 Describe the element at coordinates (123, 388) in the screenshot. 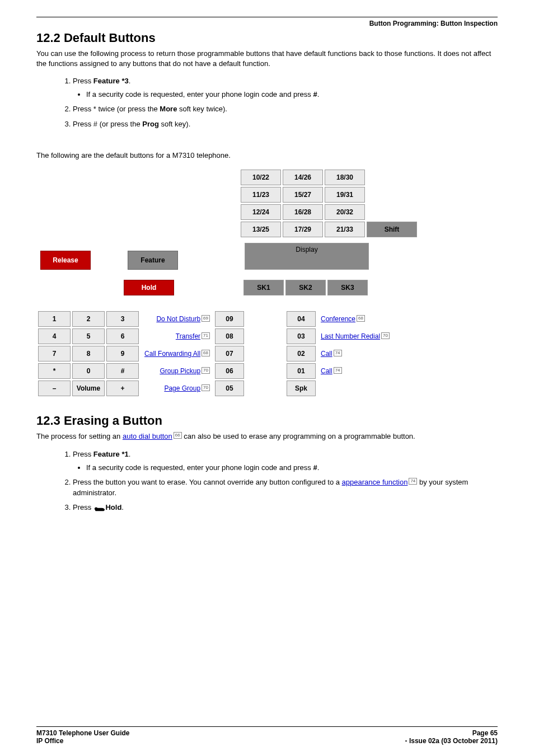

I see `keypad-key: +` at that location.